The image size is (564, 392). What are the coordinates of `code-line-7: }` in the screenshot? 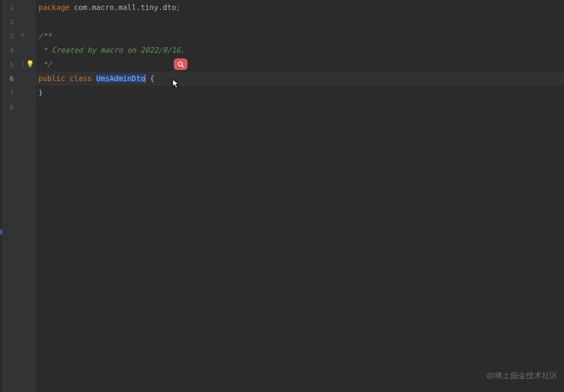 It's located at (300, 93).